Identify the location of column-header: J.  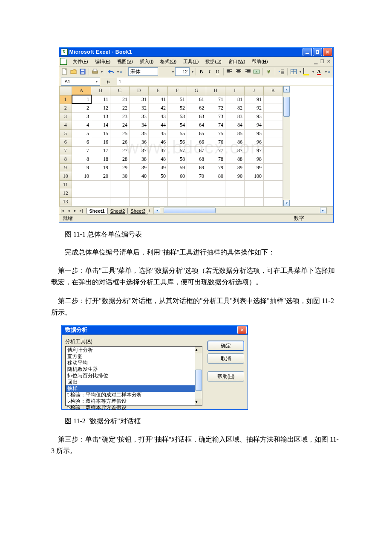
(254, 91).